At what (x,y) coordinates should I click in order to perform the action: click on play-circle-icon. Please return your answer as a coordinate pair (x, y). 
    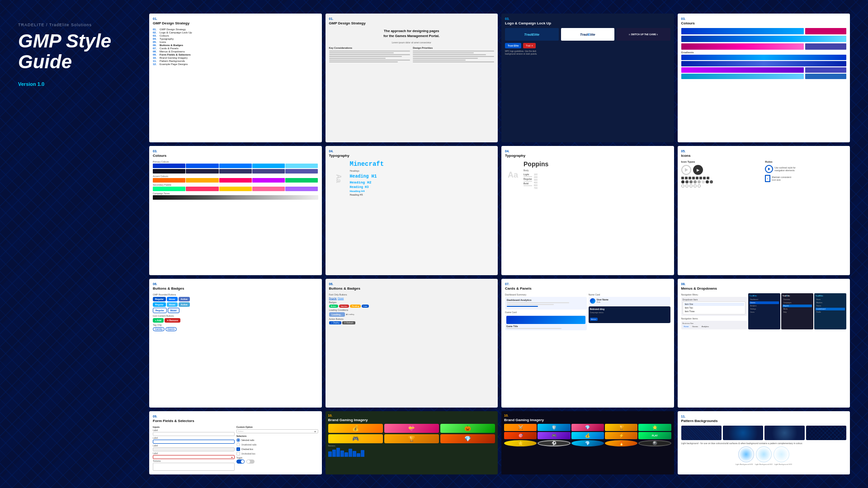
    Looking at the image, I should click on (686, 170).